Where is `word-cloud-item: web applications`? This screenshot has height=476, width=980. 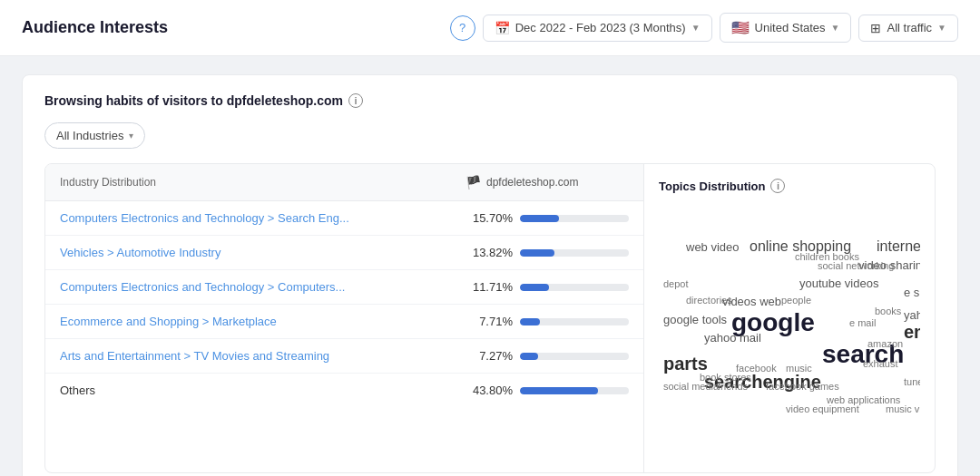
word-cloud-item: web applications is located at coordinates (864, 400).